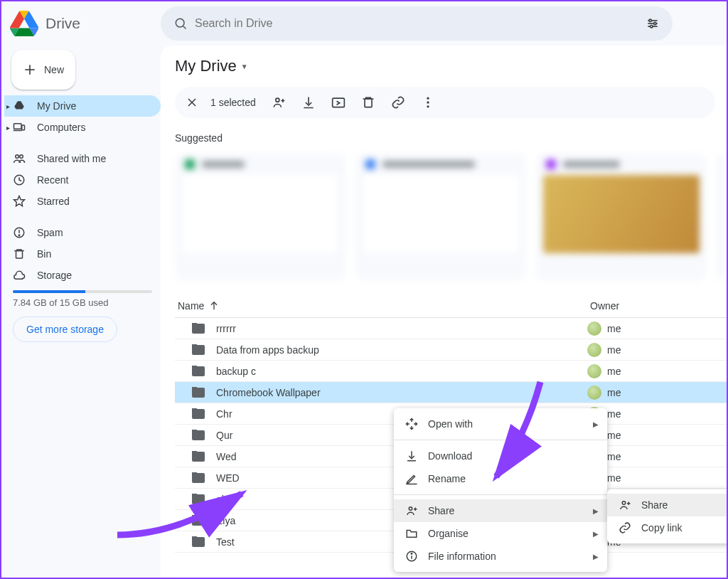 This screenshot has width=728, height=579. What do you see at coordinates (500, 533) in the screenshot?
I see `ctx-organise: Organise ▶` at bounding box center [500, 533].